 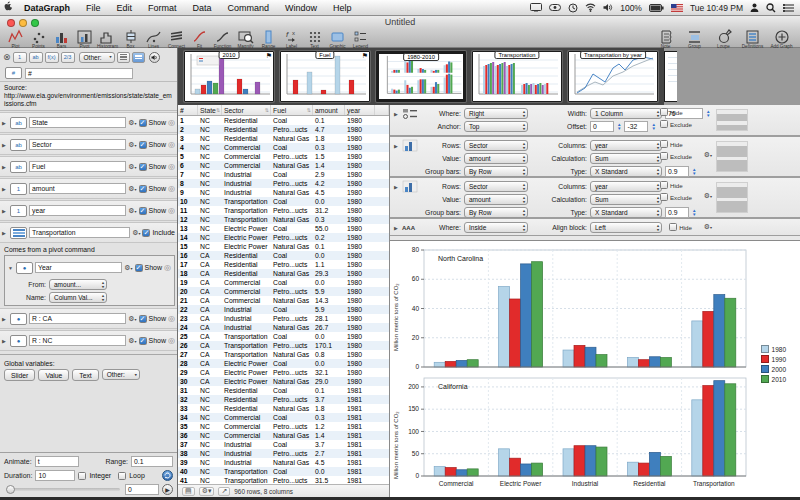 What do you see at coordinates (284, 480) in the screenshot?
I see `table-row: 41NCTransportationPetro...ucts31.51981` at bounding box center [284, 480].